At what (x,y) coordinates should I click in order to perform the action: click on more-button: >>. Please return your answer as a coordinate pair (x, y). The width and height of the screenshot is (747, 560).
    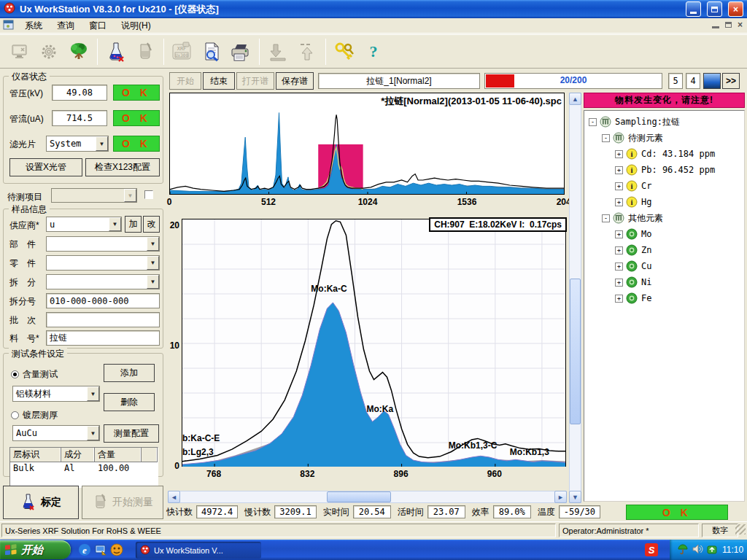
    Looking at the image, I should click on (731, 81).